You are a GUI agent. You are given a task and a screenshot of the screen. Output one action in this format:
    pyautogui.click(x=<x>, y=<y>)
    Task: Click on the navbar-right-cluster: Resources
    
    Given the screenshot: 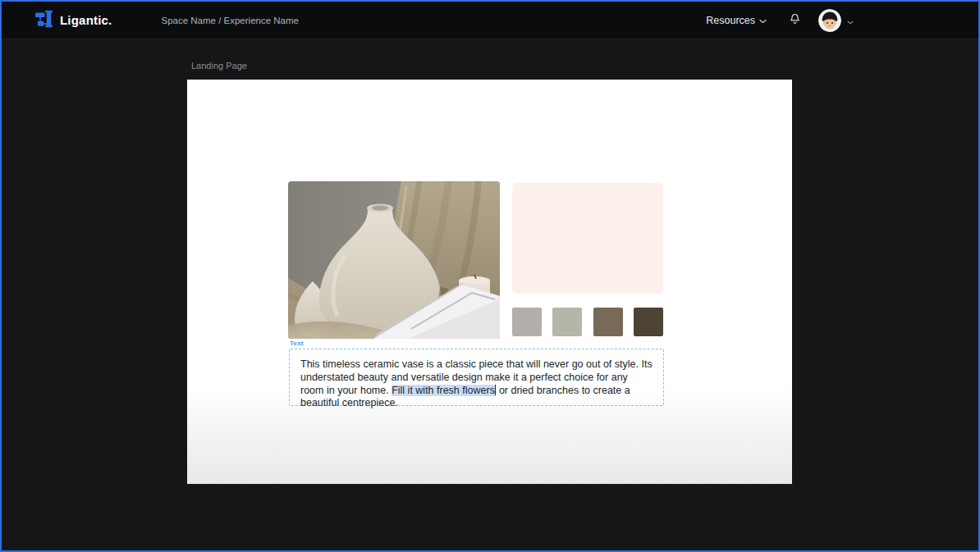 What is the action you would take?
    pyautogui.click(x=780, y=21)
    